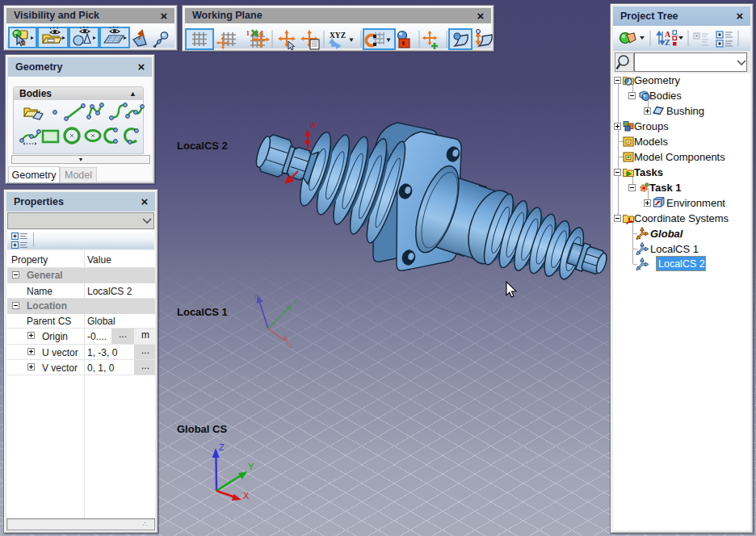 The image size is (756, 536). Describe the element at coordinates (246, 496) in the screenshot. I see `svg-text: X` at that location.